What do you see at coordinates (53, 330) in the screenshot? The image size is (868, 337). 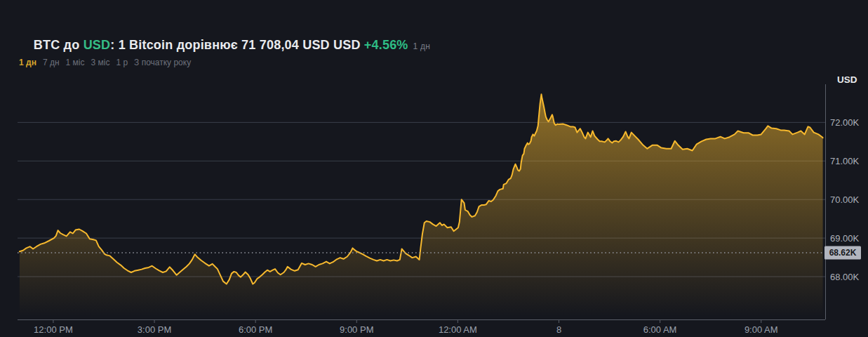 I see `x-tick-label-12:00 PM: 12:00 PM` at bounding box center [53, 330].